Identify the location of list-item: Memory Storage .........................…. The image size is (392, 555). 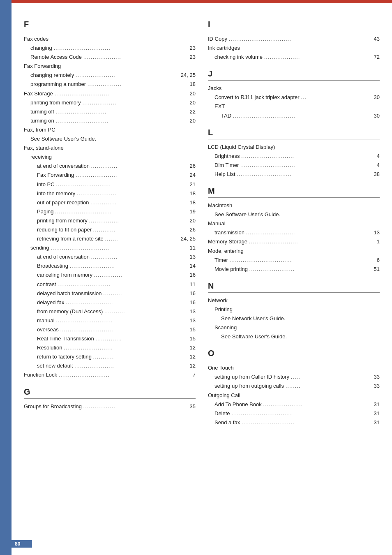
(294, 242).